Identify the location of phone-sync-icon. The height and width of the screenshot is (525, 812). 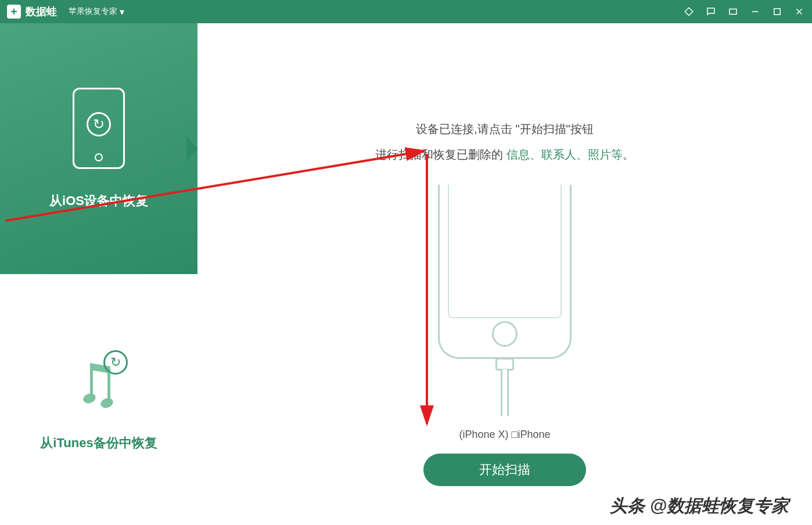
(99, 128).